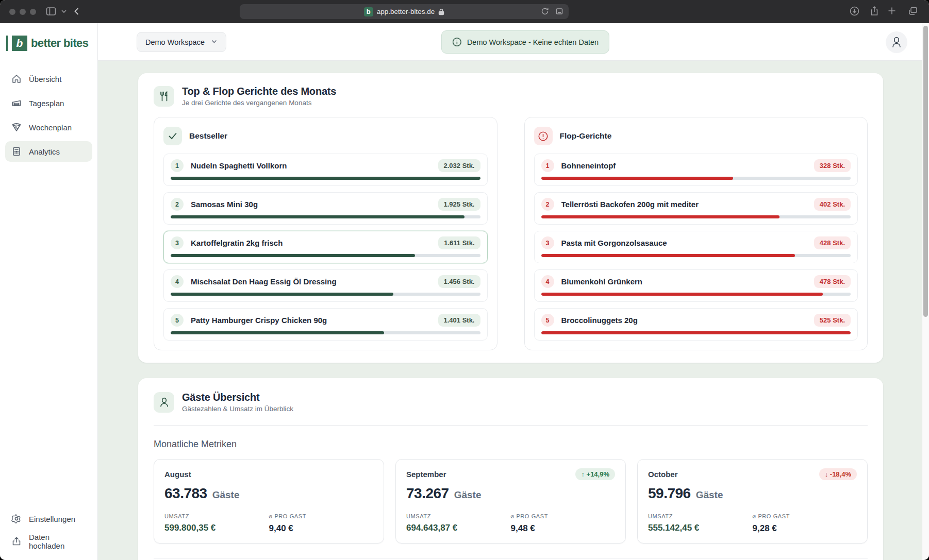 Image resolution: width=929 pixels, height=560 pixels. What do you see at coordinates (832, 166) in the screenshot?
I see `count-badge: 328 Stk.` at bounding box center [832, 166].